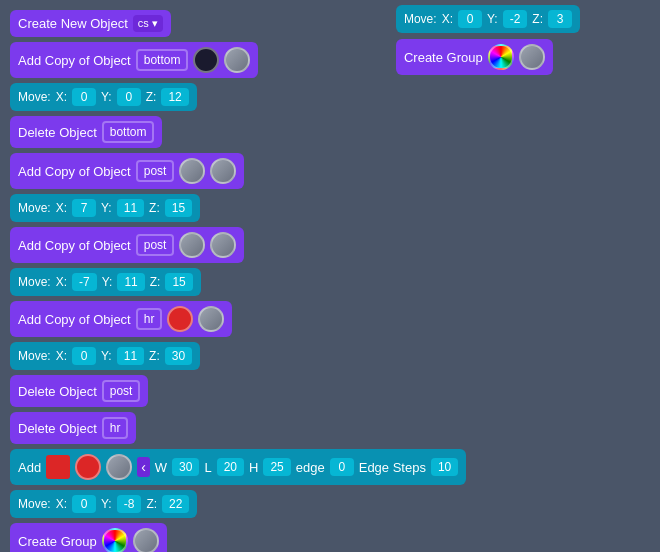 The height and width of the screenshot is (552, 660). Describe the element at coordinates (176, 504) in the screenshot. I see `move-5-z-val: 22` at that location.